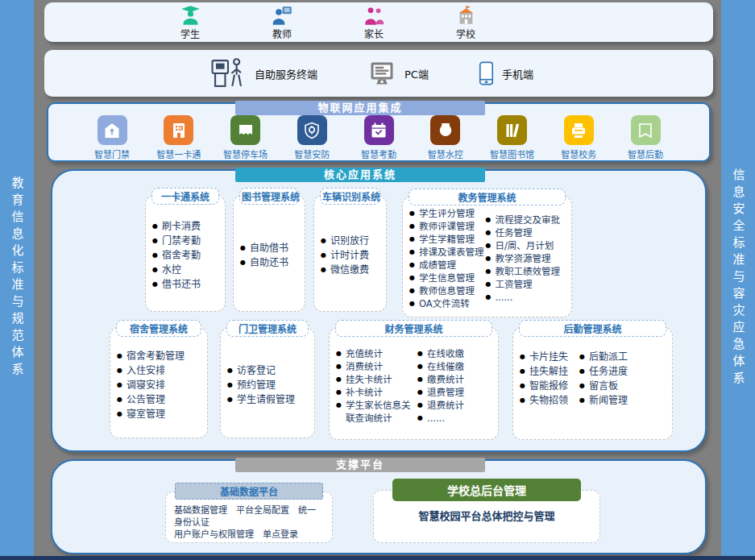  I want to click on feature-list: 自助借书自助还书, so click(264, 255).